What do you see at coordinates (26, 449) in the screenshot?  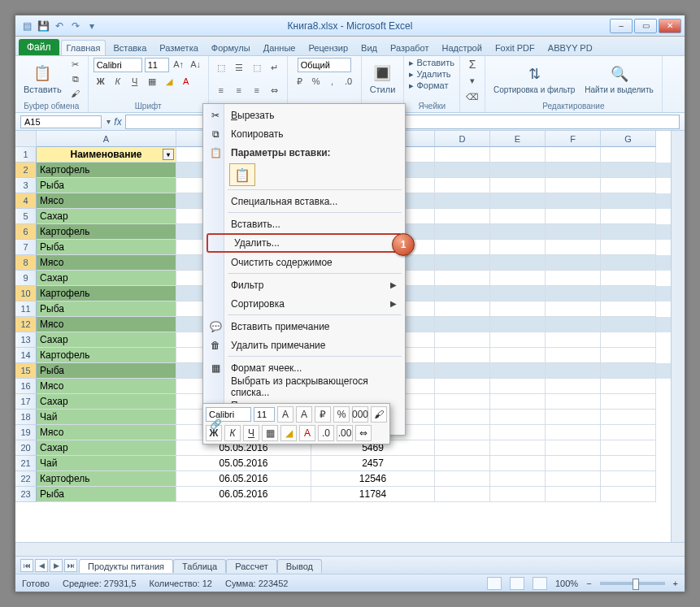 I see `row-header: 20` at bounding box center [26, 449].